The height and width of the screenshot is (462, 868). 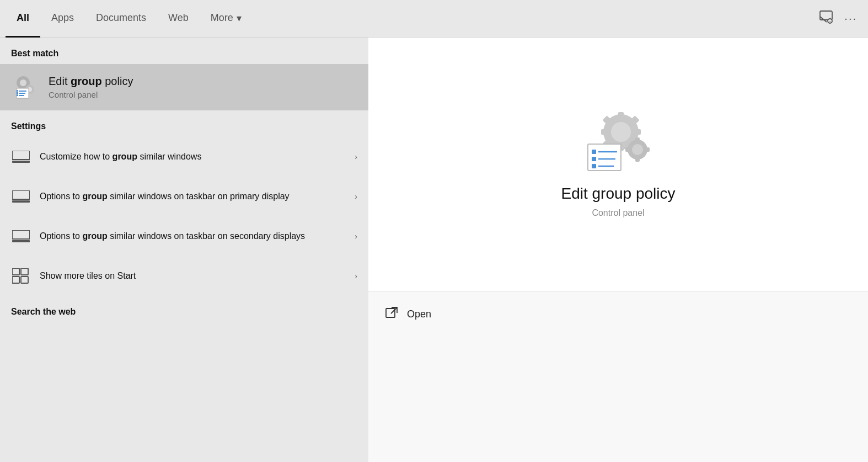 What do you see at coordinates (850, 19) in the screenshot?
I see `more-options-icon: ···` at bounding box center [850, 19].